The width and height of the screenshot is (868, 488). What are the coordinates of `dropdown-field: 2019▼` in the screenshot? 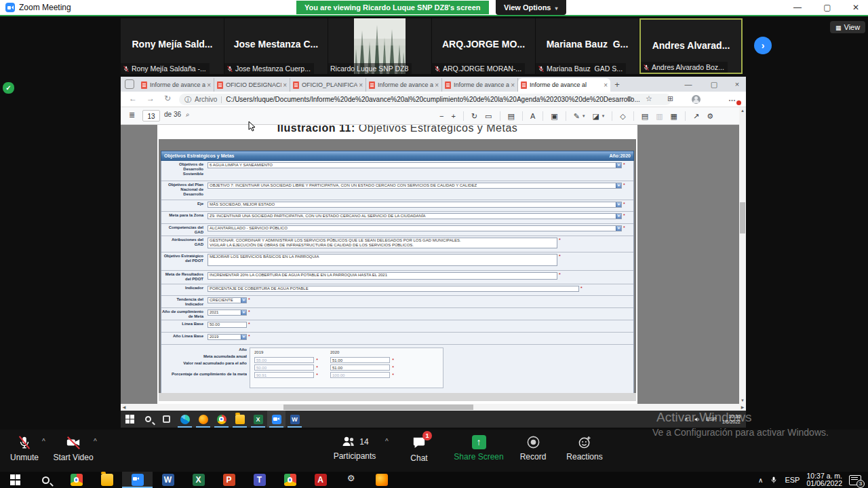 It's located at (227, 337).